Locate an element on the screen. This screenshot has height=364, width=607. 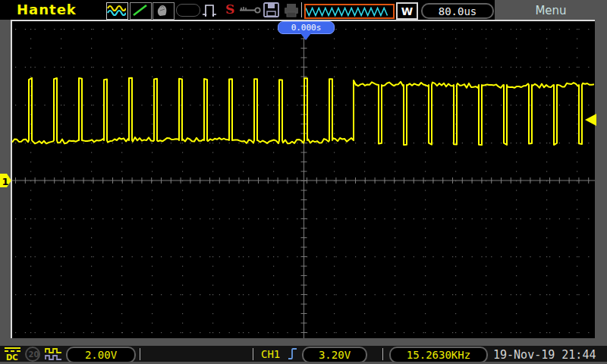
preview-waveform is located at coordinates (349, 11).